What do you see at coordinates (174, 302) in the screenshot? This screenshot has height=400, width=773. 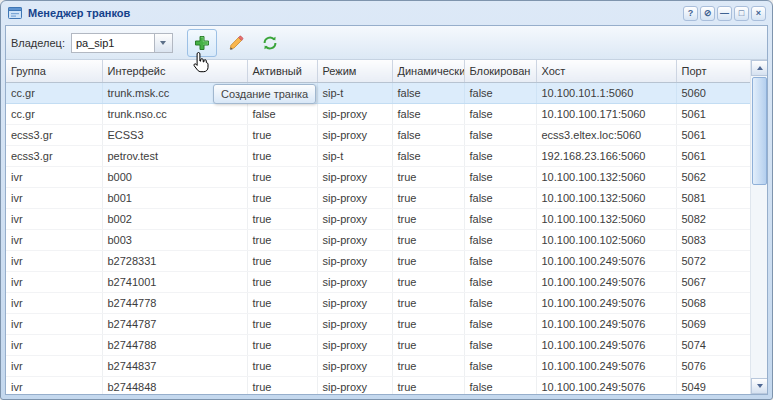 I see `grid-cell-interface: b2744778` at bounding box center [174, 302].